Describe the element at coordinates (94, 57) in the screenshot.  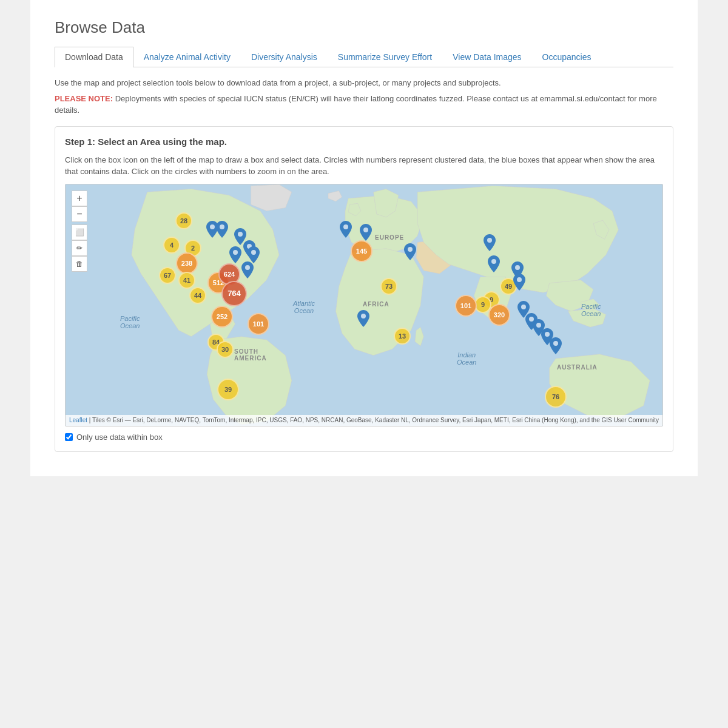
I see `tab-download: Download Data` at that location.